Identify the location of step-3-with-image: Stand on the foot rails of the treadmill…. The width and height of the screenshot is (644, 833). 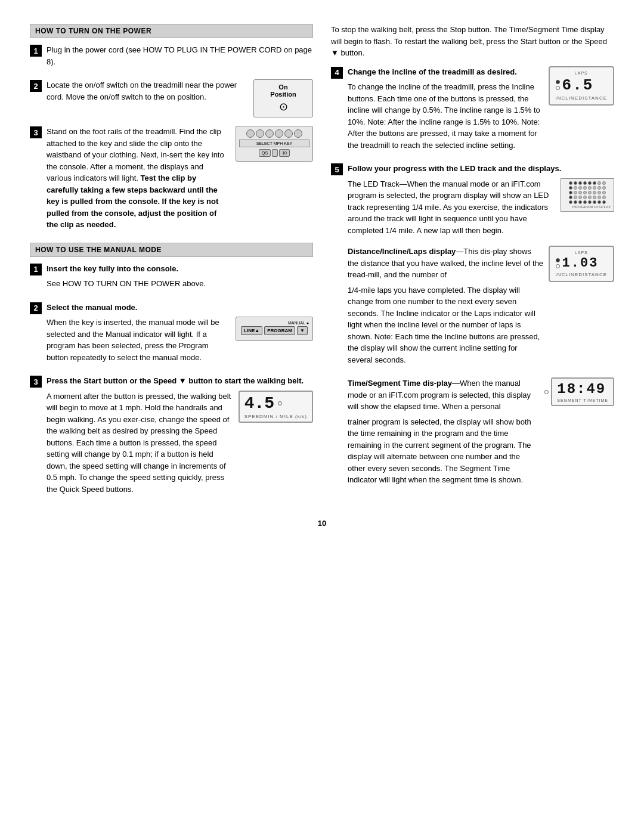
(180, 180).